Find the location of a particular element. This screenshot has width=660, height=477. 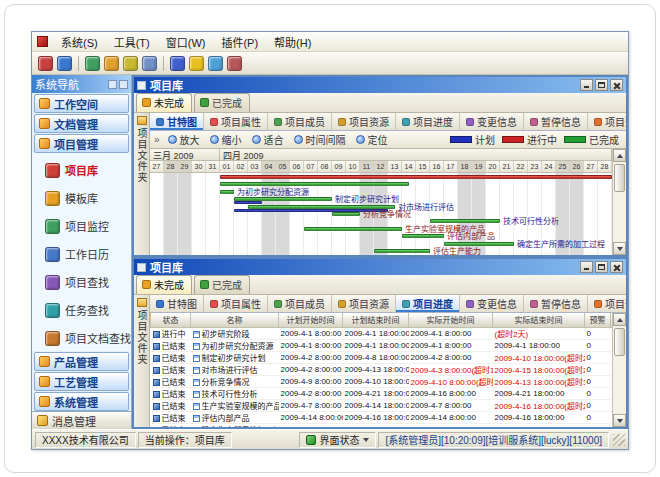

sidebar-group: 工艺管理 is located at coordinates (82, 382).